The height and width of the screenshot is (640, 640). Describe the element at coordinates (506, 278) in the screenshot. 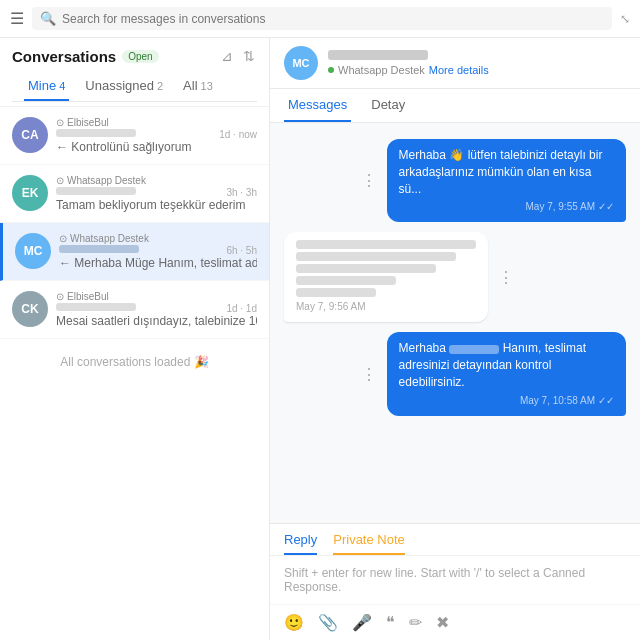

I see `msg-options-2: ⋮` at that location.